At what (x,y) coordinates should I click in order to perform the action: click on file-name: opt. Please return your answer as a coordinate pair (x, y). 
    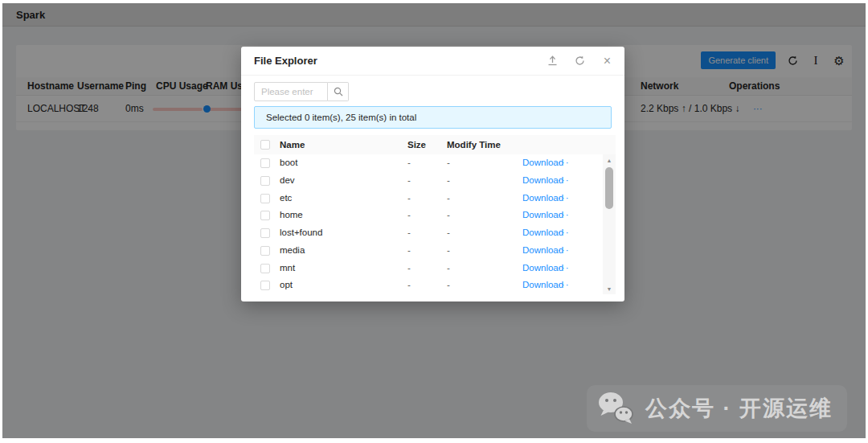
    Looking at the image, I should click on (286, 285).